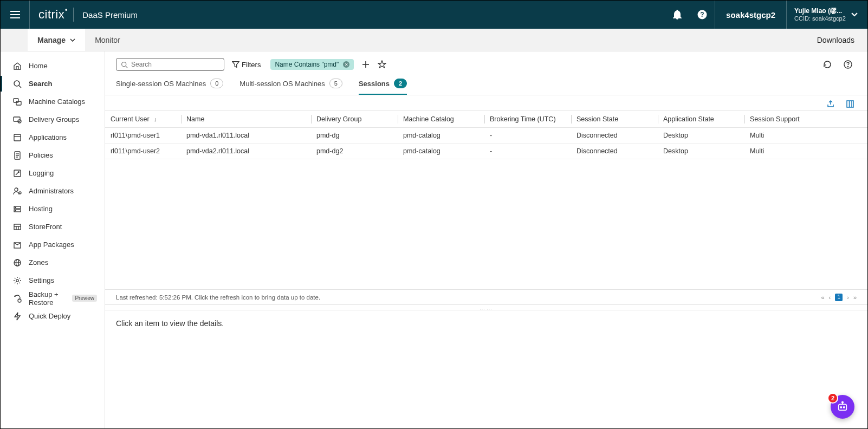 This screenshot has width=868, height=429. Describe the element at coordinates (53, 191) in the screenshot. I see `sidebar-item-administrators: Administrators` at that location.